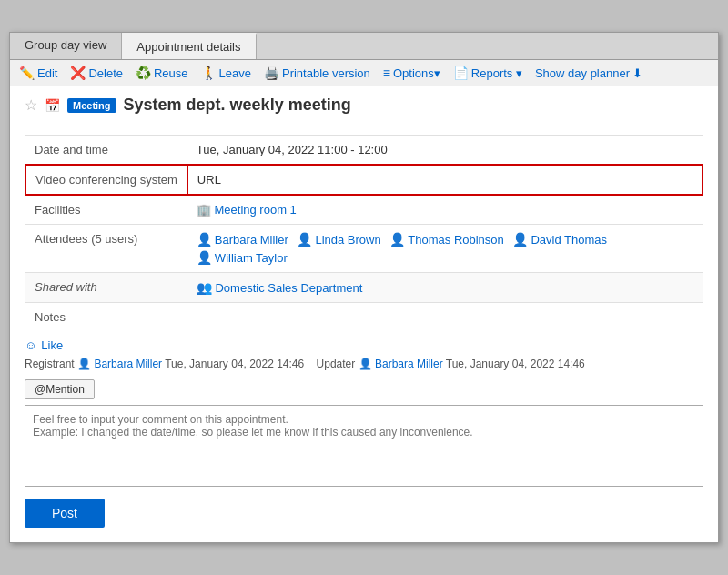 This screenshot has width=728, height=575. What do you see at coordinates (364, 288) in the screenshot?
I see `shared-row: Shared with 👥 Domestic Sales Department` at bounding box center [364, 288].